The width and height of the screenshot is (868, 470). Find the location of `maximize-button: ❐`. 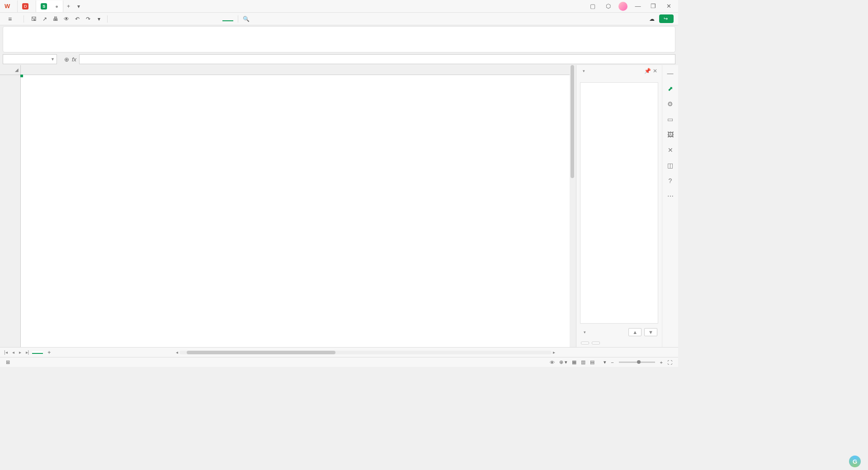

maximize-button: ❐ is located at coordinates (653, 6).